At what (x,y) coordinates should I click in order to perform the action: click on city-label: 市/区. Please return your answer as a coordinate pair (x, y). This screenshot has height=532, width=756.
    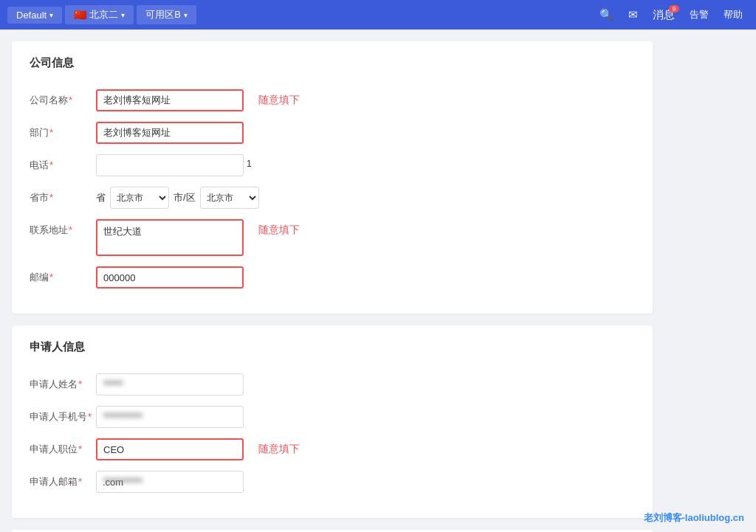
    Looking at the image, I should click on (185, 198).